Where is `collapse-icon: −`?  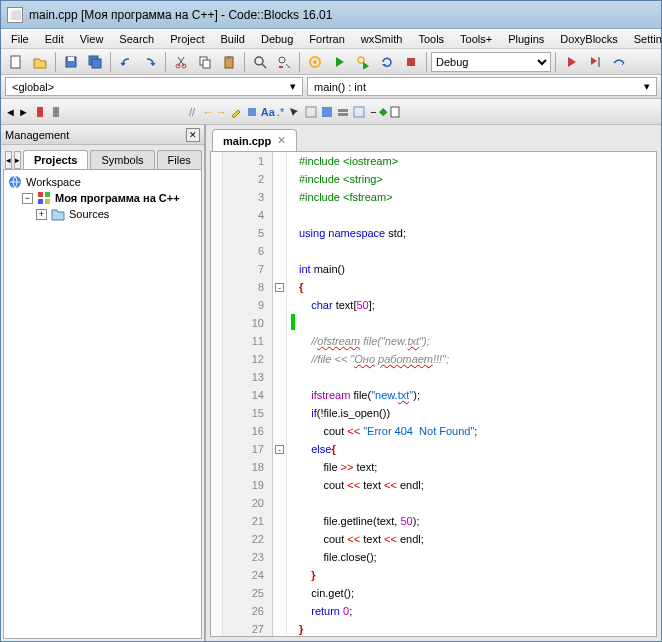
collapse-icon: − is located at coordinates (28, 198).